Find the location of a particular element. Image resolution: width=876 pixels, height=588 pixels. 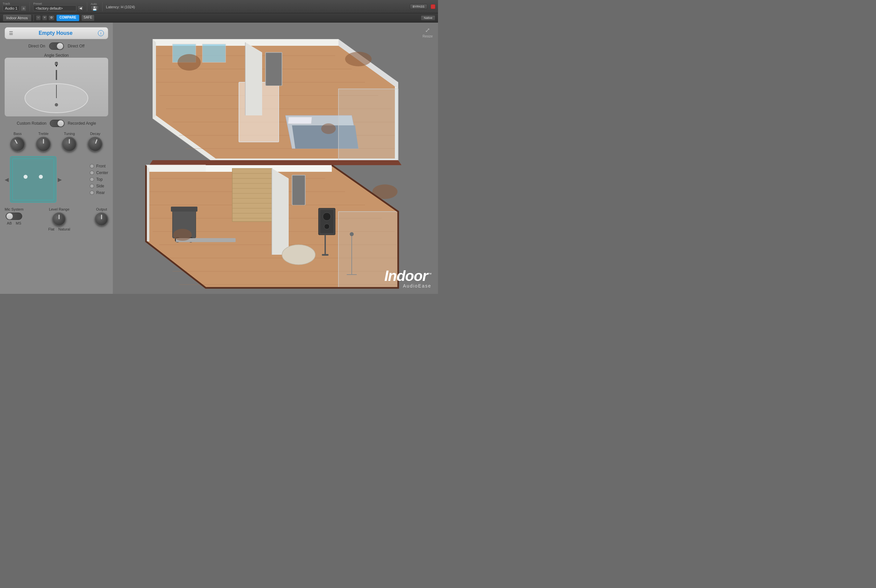

preset-name: <factory default> is located at coordinates (55, 8).